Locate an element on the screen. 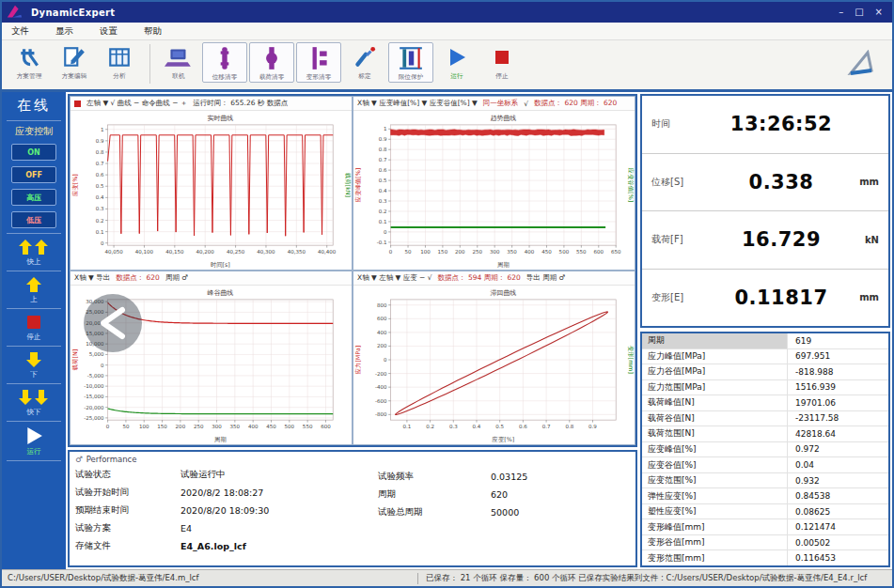 This screenshot has width=894, height=588. zero-displacement-button: 位移清零 is located at coordinates (225, 62).